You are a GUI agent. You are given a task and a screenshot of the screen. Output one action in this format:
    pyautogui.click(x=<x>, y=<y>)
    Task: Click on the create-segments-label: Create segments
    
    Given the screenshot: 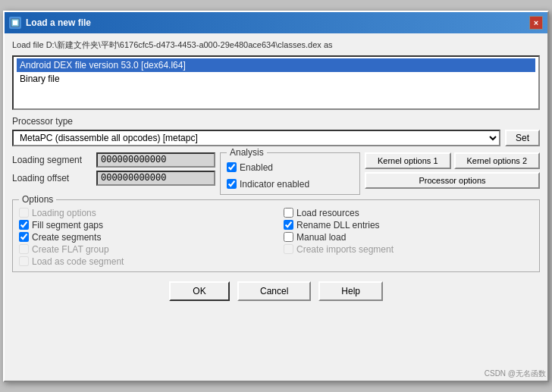 What is the action you would take?
    pyautogui.click(x=67, y=237)
    